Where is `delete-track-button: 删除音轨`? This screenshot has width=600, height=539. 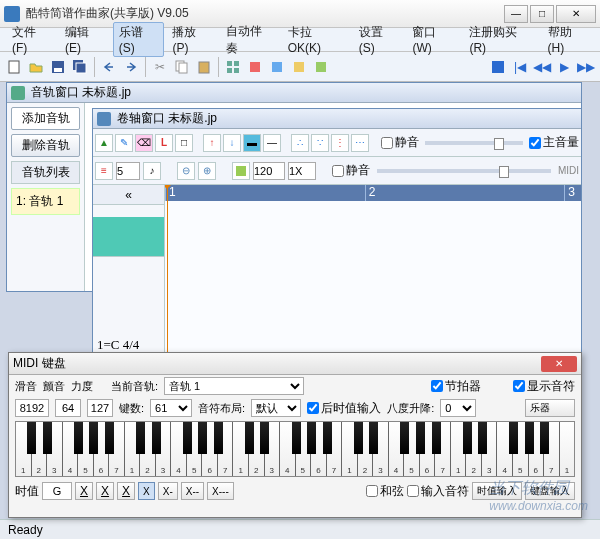
delete-track-button: 删除音轨 is located at coordinates (46, 146).